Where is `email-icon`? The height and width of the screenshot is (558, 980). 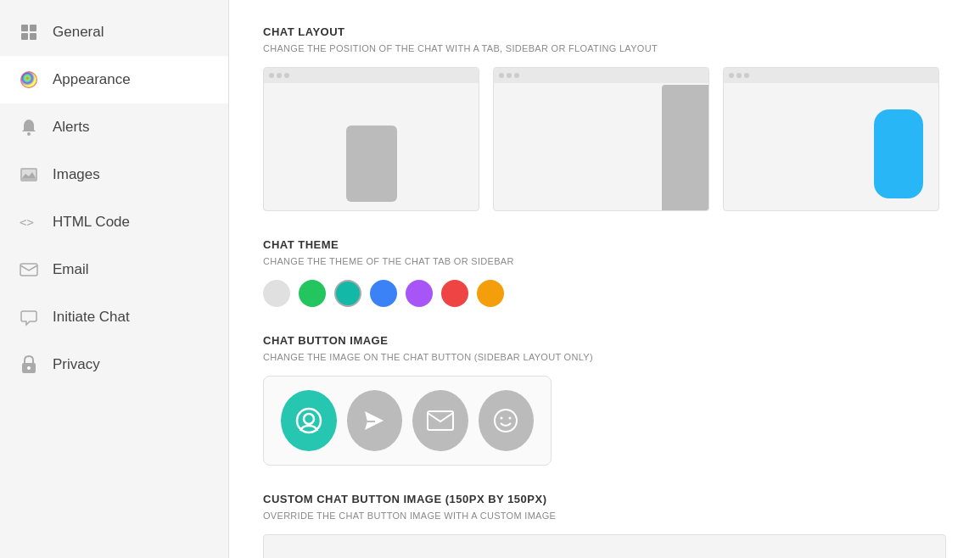 email-icon is located at coordinates (29, 270).